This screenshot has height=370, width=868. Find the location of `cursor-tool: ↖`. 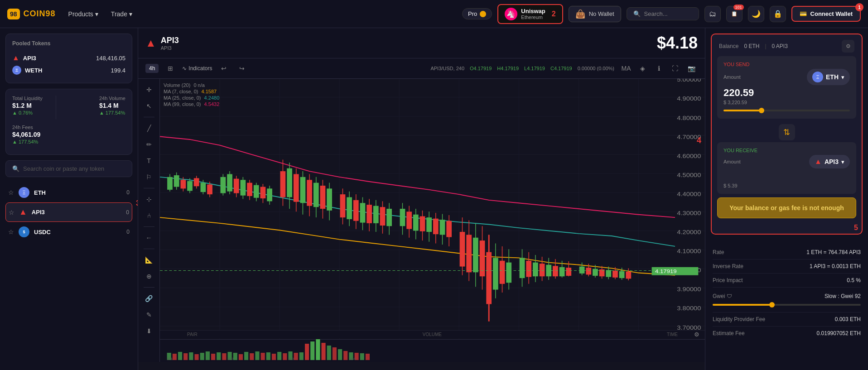

cursor-tool: ↖ is located at coordinates (149, 106).